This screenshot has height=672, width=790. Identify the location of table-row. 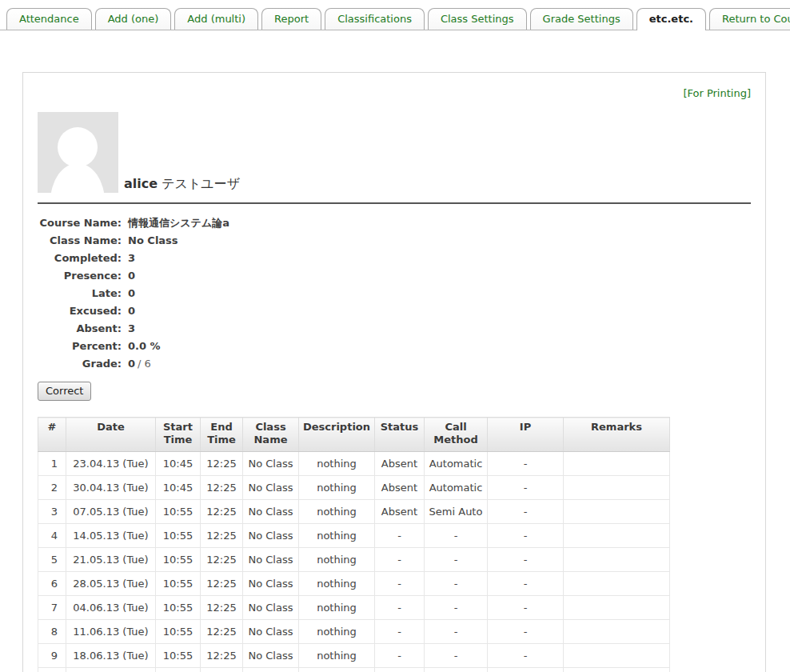
(354, 670).